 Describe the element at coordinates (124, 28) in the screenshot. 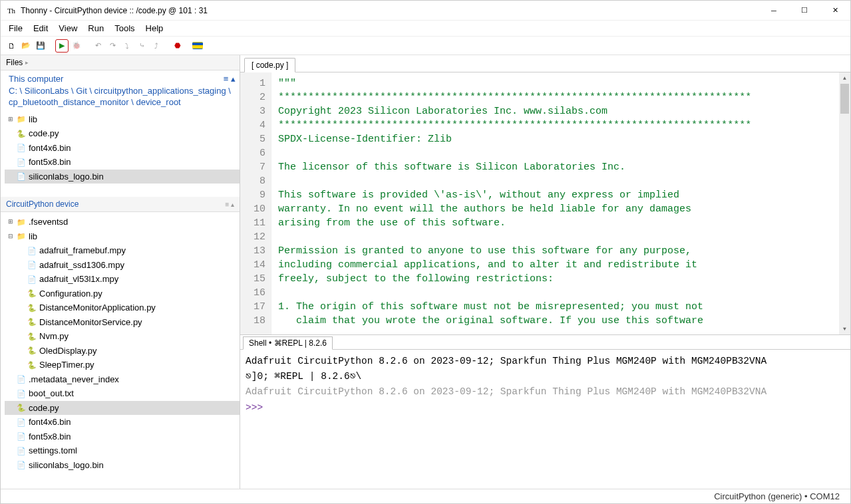

I see `menu-tools: Tools` at that location.